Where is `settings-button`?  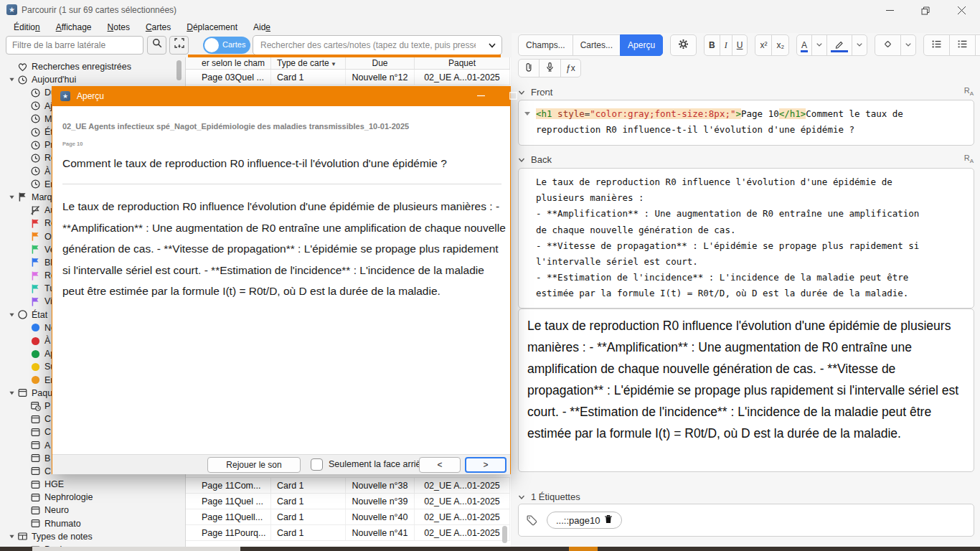 settings-button is located at coordinates (683, 45).